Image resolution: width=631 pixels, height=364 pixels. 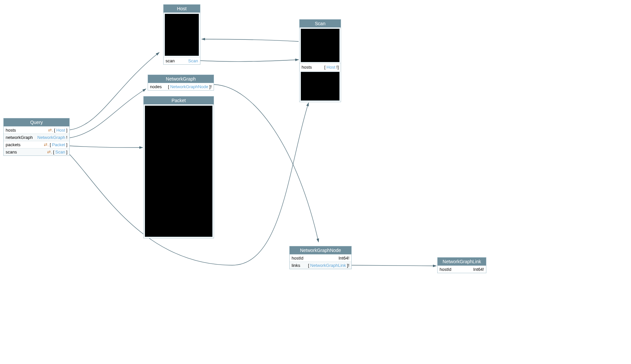 I want to click on node-query: Query hosts ⇄. [Host] networkGraph Netwo…, so click(x=36, y=137).